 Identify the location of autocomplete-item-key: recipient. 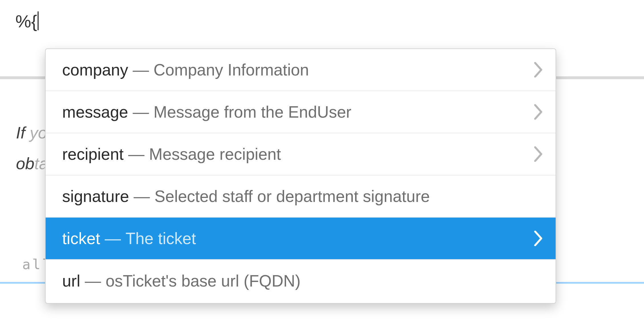
(93, 154).